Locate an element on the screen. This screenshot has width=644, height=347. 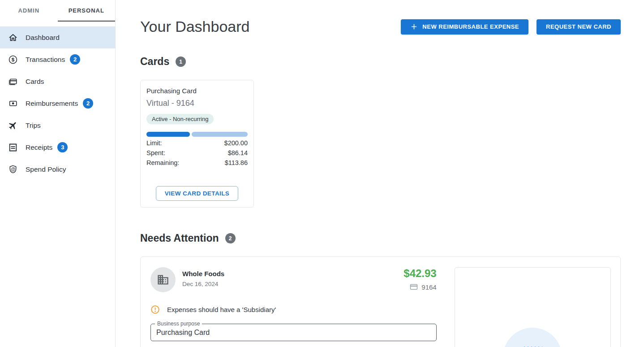
card-progress-fill is located at coordinates (168, 134).